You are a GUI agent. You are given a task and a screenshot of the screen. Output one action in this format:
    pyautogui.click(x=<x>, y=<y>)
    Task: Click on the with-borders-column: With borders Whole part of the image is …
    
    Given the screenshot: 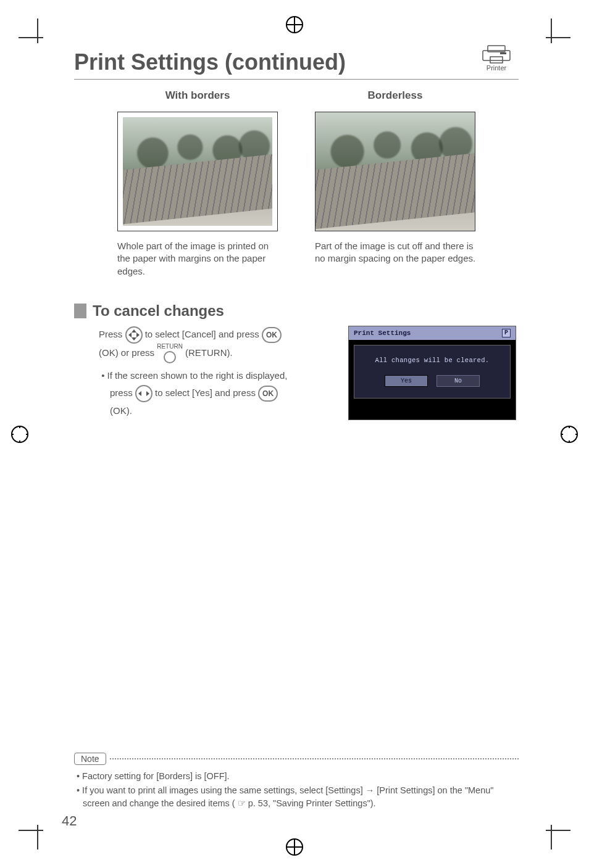 What is the action you would take?
    pyautogui.click(x=198, y=184)
    